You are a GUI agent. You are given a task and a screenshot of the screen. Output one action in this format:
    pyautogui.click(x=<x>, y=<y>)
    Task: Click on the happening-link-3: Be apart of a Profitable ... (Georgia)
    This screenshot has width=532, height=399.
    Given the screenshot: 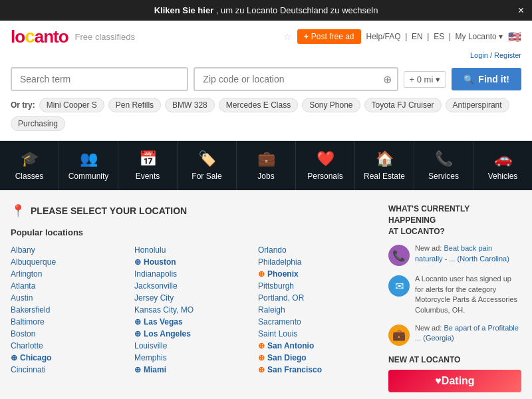 What is the action you would take?
    pyautogui.click(x=467, y=332)
    